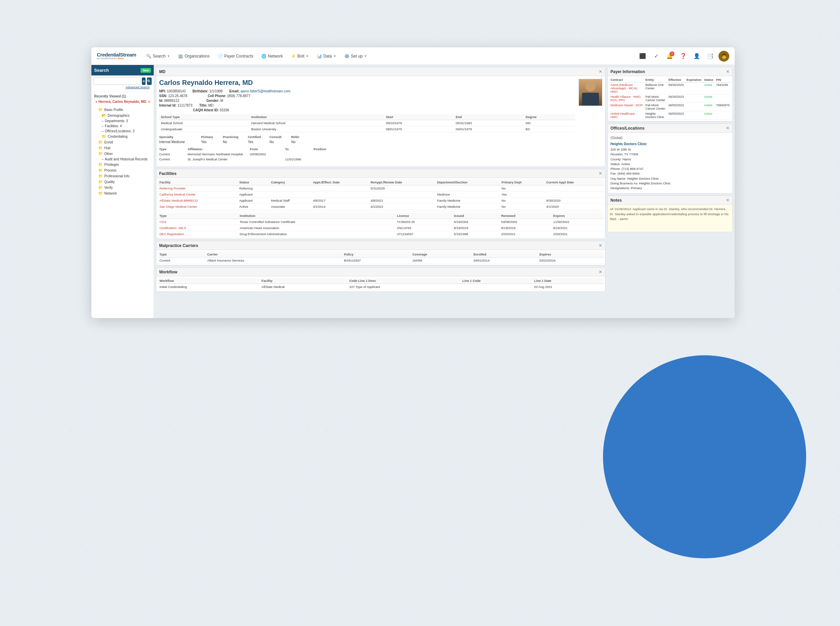 This screenshot has height=626, width=840. Describe the element at coordinates (376, 261) in the screenshot. I see `mal-policy-1: BX9110347` at that location.